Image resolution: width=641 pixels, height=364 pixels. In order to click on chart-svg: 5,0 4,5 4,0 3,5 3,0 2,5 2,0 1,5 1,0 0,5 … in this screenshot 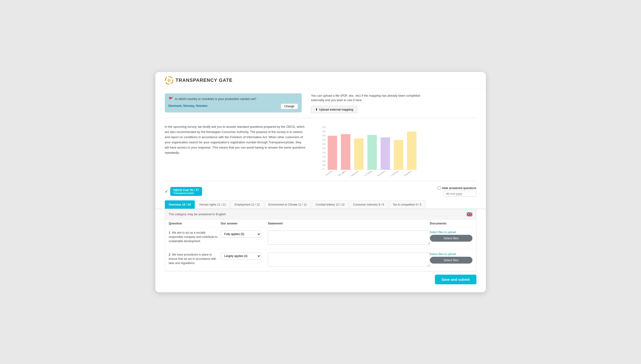, I will do `click(368, 150)`.